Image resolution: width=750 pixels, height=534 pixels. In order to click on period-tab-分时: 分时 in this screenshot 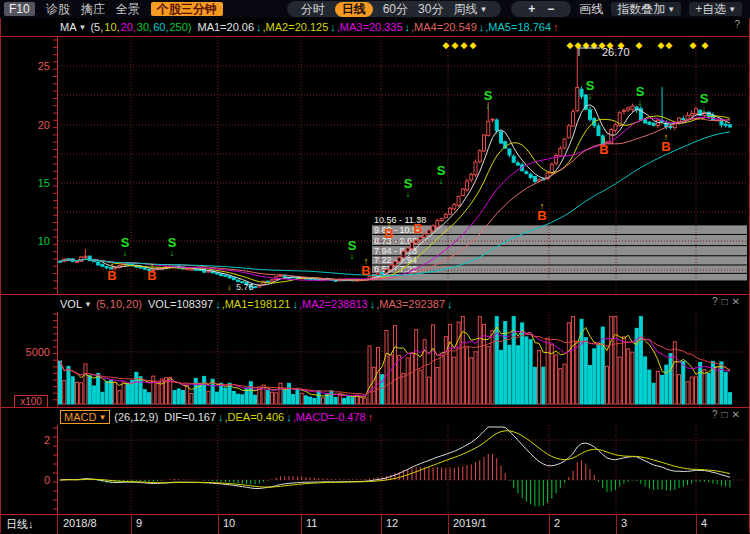, I will do `click(313, 10)`.